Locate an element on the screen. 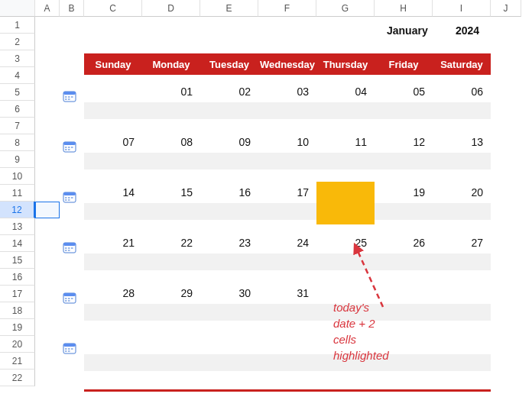  row-header-6: 6 is located at coordinates (18, 109).